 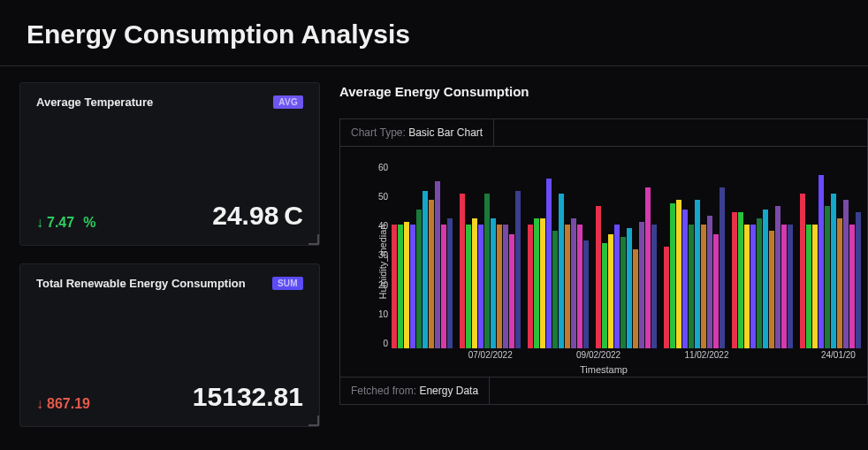 What do you see at coordinates (379, 285) in the screenshot?
I see `y-tick: 20` at bounding box center [379, 285].